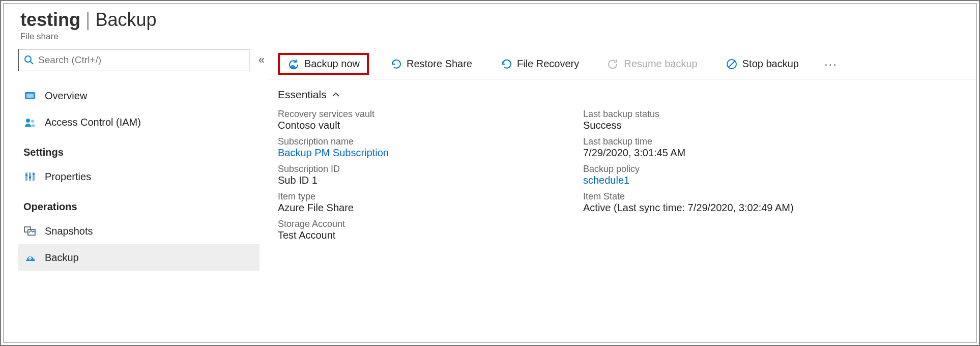 This screenshot has height=346, width=980. Describe the element at coordinates (139, 257) in the screenshot. I see `sidebar-item-backup: Backup` at that location.